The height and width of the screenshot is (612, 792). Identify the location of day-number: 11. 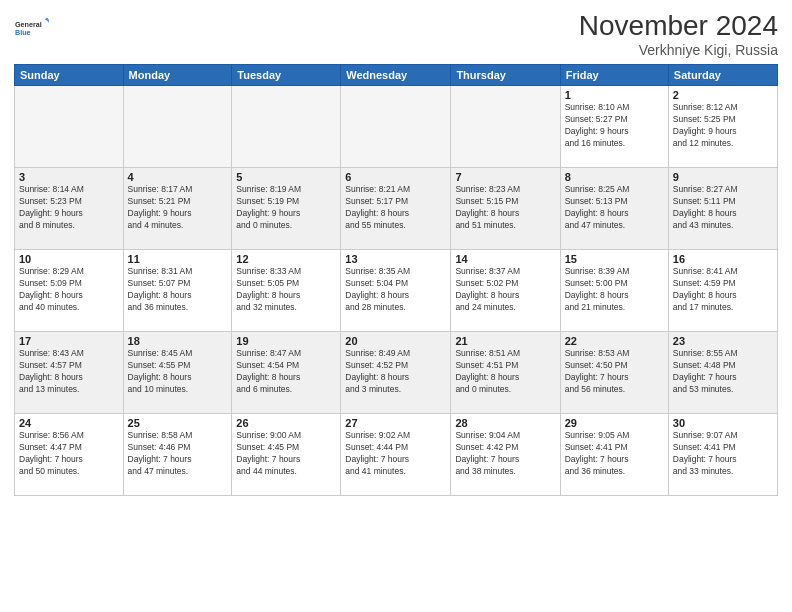
(178, 259).